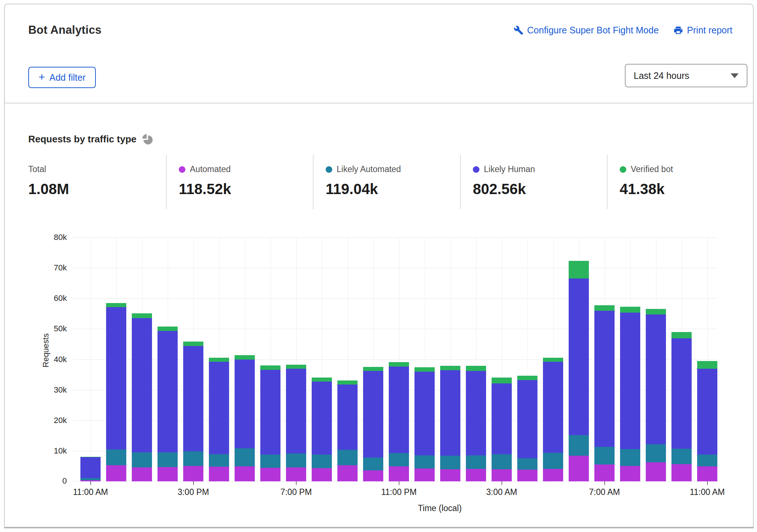 Image resolution: width=757 pixels, height=532 pixels. Describe the element at coordinates (65, 30) in the screenshot. I see `page-title: Bot Analytics` at that location.